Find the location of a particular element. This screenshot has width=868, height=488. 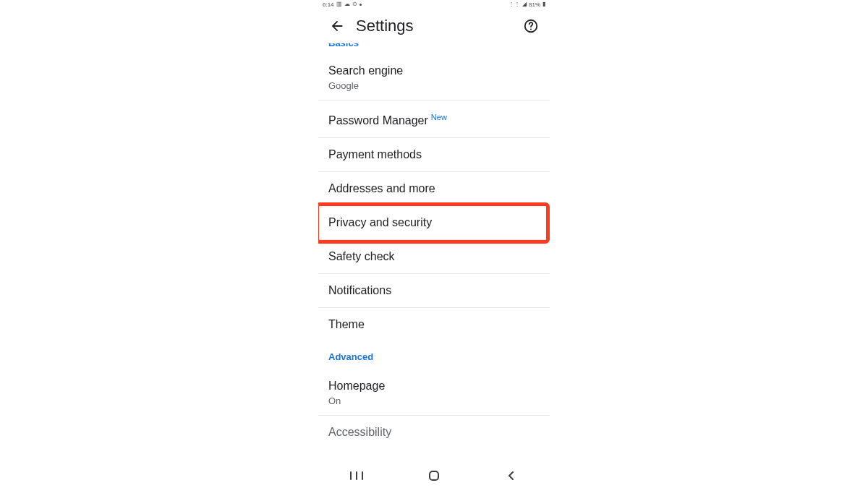

battery-text: 81% is located at coordinates (535, 4).